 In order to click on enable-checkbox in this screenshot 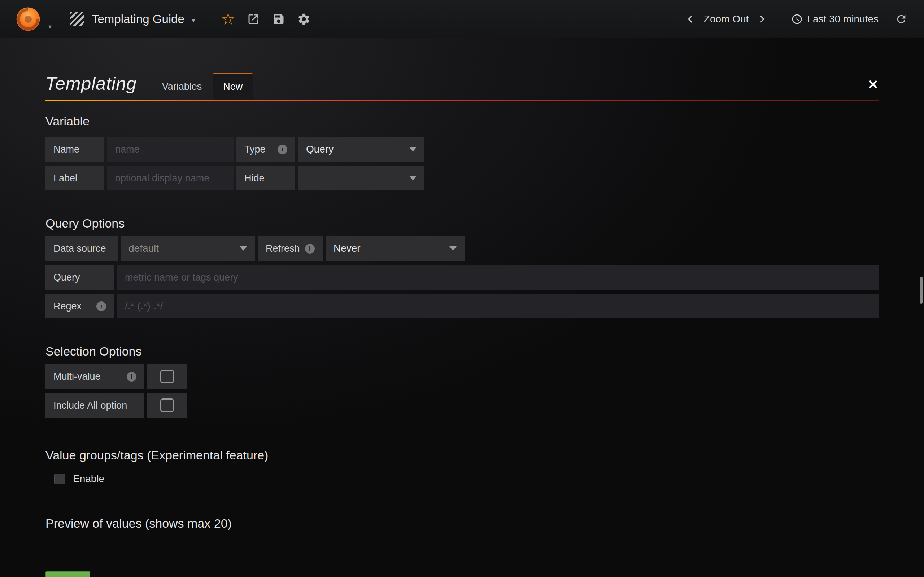, I will do `click(60, 479)`.